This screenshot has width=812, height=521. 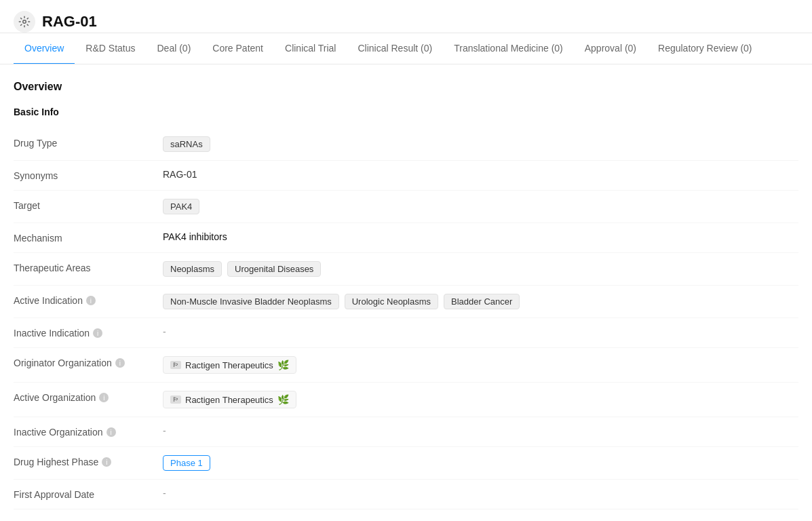 What do you see at coordinates (88, 362) in the screenshot?
I see `originator-org-label: Originator Organization i` at bounding box center [88, 362].